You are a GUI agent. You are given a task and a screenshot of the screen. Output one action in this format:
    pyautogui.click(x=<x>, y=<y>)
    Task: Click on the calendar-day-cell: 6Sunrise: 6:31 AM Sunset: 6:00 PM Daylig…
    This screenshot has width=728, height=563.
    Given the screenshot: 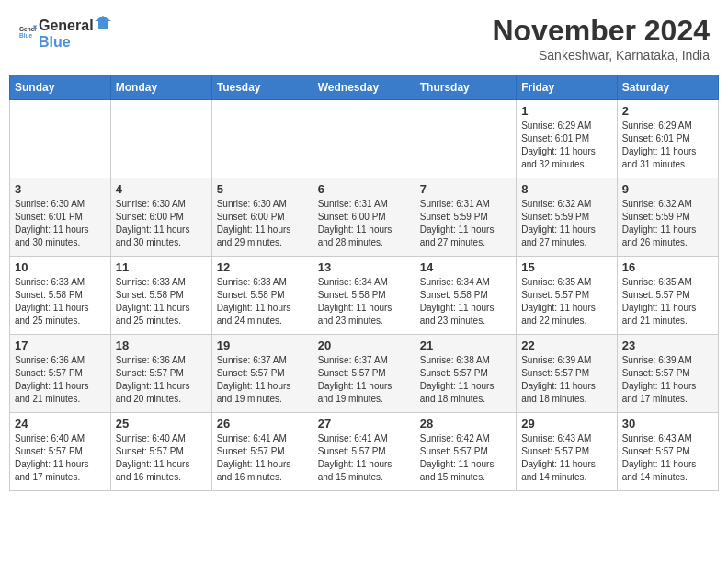 What is the action you would take?
    pyautogui.click(x=364, y=217)
    